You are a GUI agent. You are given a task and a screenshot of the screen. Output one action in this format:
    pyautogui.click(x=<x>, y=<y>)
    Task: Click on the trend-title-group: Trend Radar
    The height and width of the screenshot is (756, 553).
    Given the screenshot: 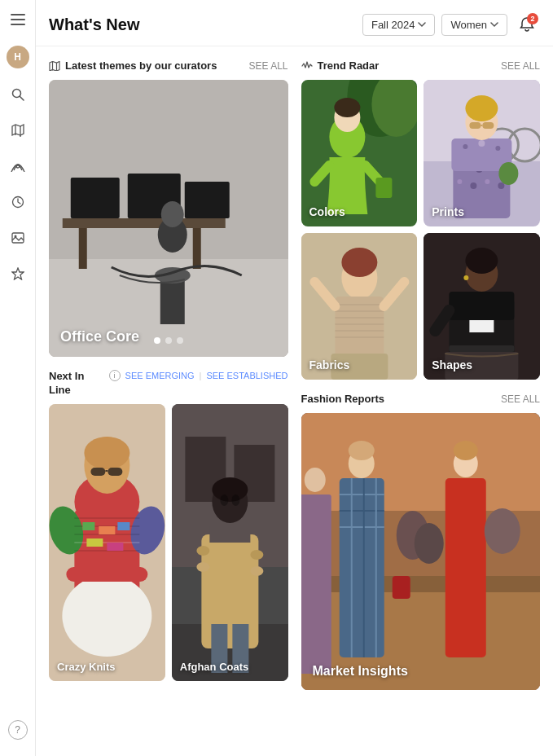 What is the action you would take?
    pyautogui.click(x=340, y=65)
    